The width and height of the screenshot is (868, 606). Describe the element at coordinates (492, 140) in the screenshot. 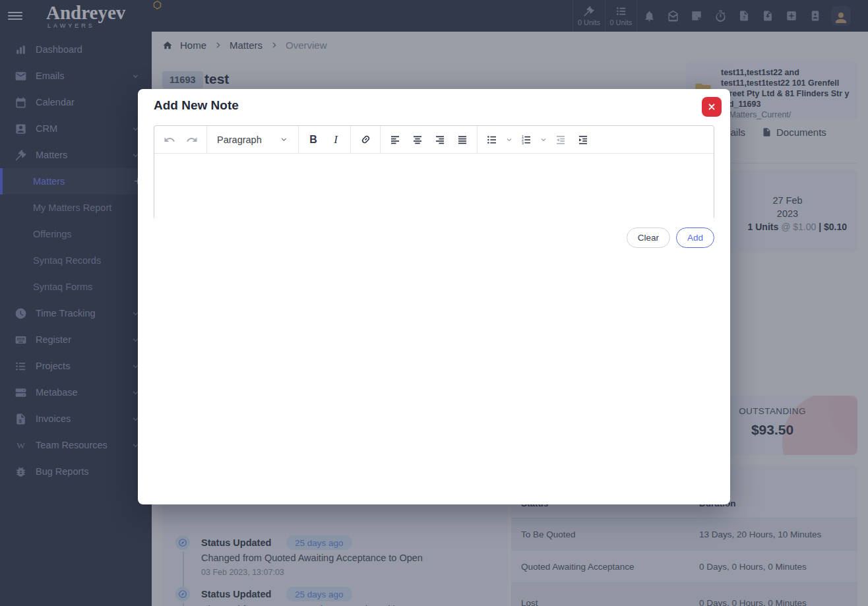

I see `bullet-list-button` at that location.